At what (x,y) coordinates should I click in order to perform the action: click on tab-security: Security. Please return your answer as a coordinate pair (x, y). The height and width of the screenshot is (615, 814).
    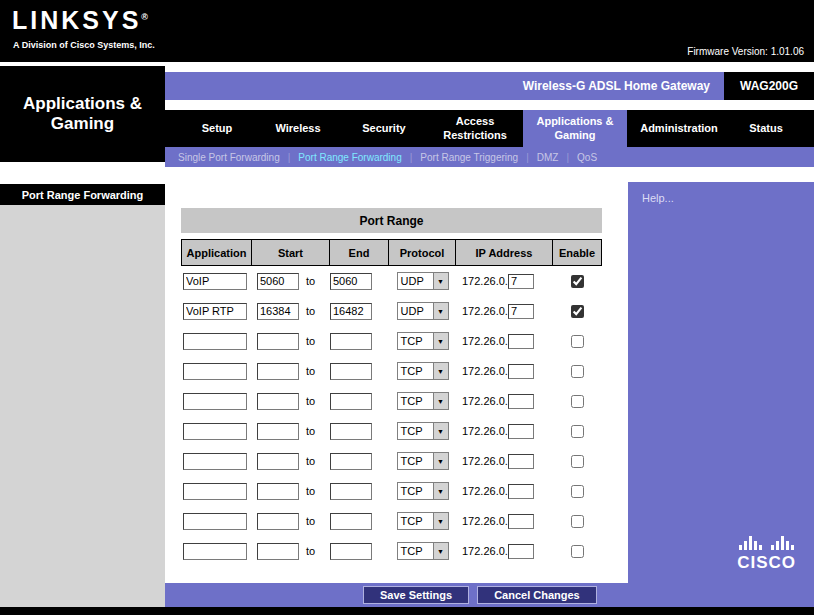
    Looking at the image, I should click on (384, 128).